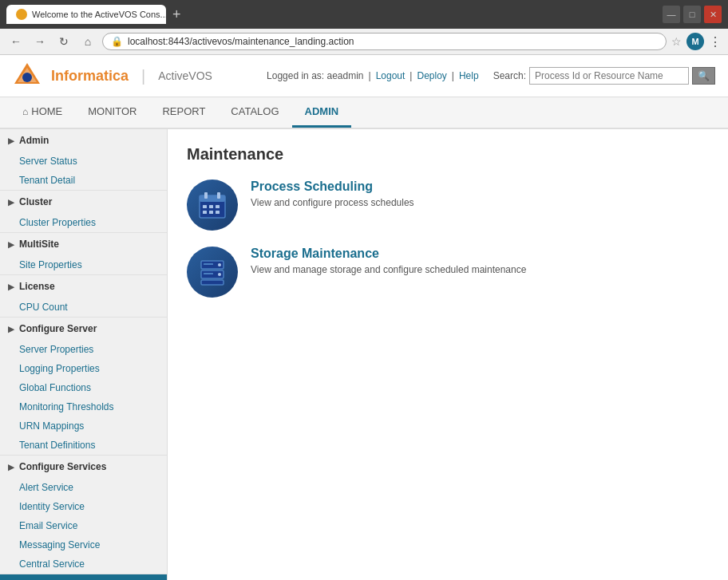 The image size is (728, 580). What do you see at coordinates (83, 526) in the screenshot?
I see `sidebar-item-email-service: Email Service` at bounding box center [83, 526].